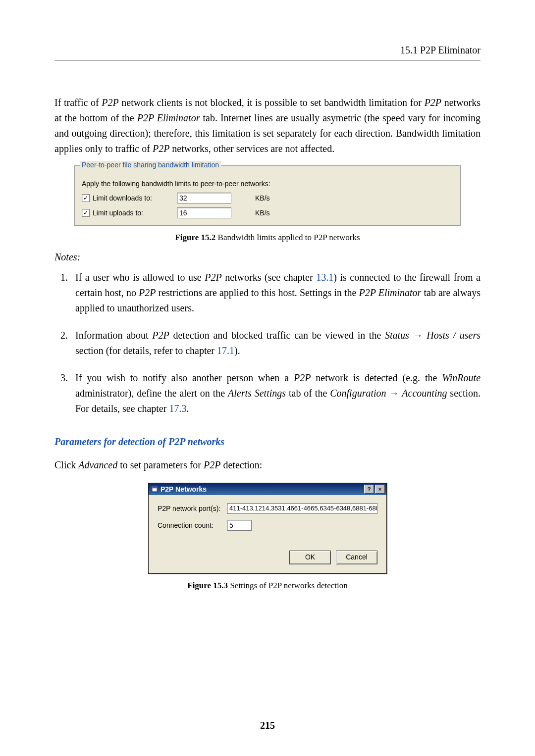 The image size is (535, 756). I want to click on note-item-2: Information about P2P detection and bloc…, so click(275, 343).